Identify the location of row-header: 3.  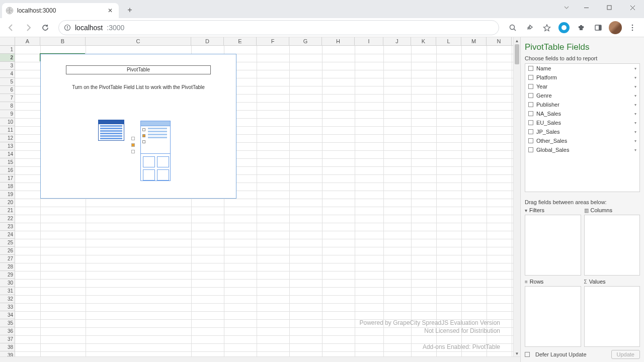
(7, 66).